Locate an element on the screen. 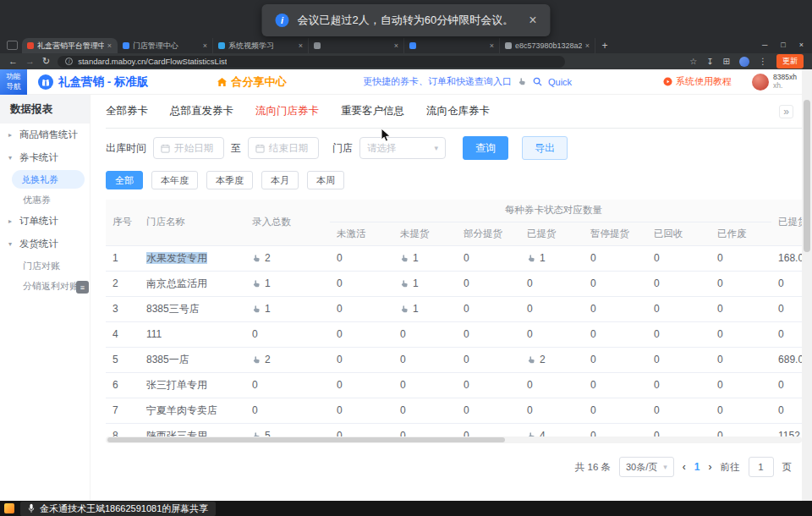  browser-tab: 门店管理中心× is located at coordinates (166, 46).